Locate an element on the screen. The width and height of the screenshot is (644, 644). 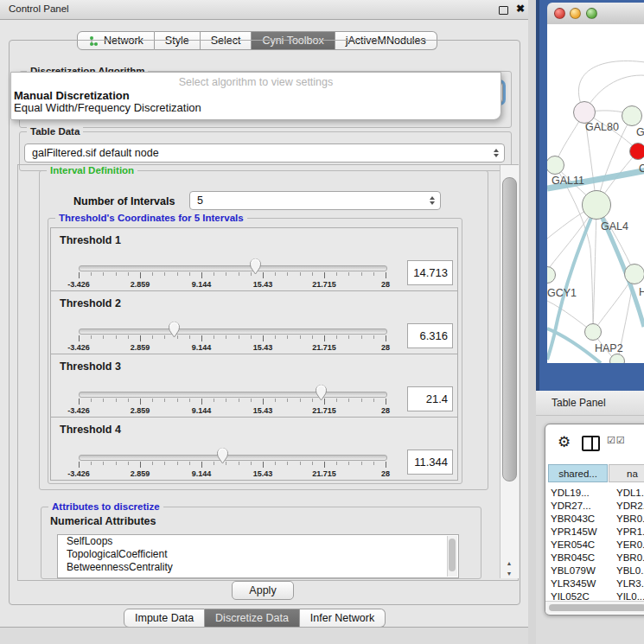
cell-name: YER0... is located at coordinates (630, 545).